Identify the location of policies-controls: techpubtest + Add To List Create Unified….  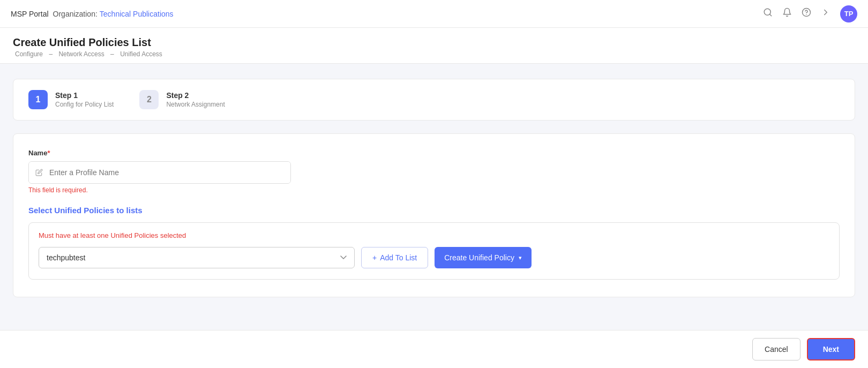
(434, 258).